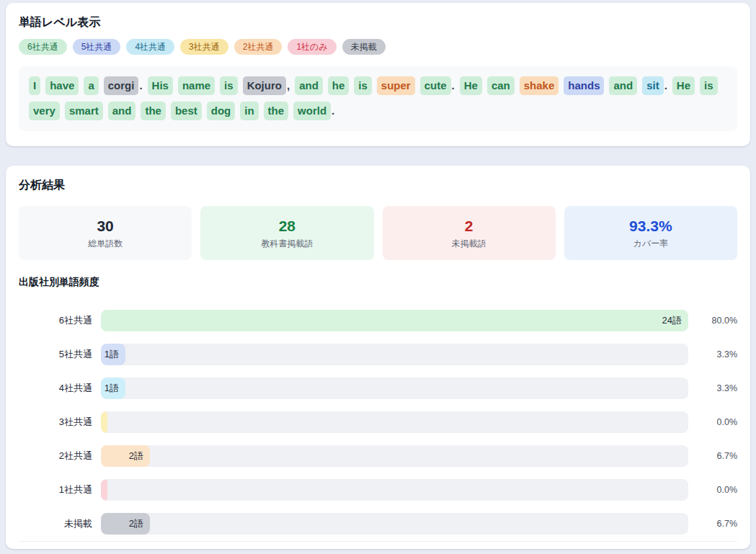 This screenshot has height=554, width=756. Describe the element at coordinates (55, 422) in the screenshot. I see `row-label: 3社共通` at that location.